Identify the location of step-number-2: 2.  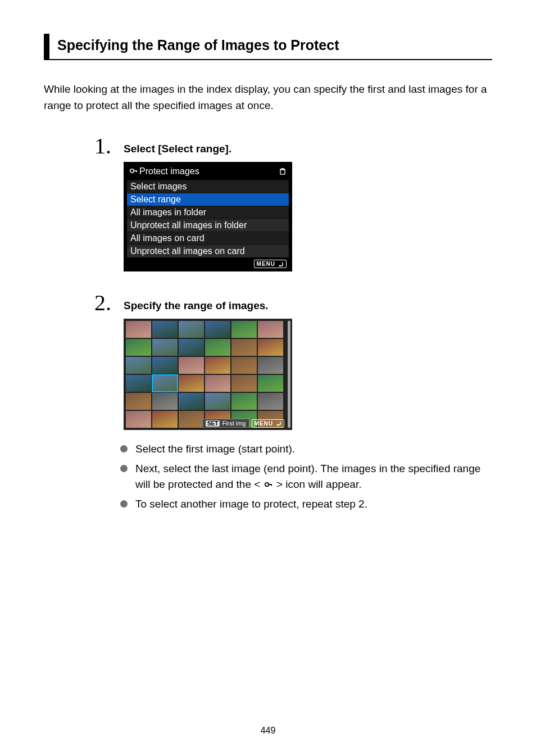
(109, 303).